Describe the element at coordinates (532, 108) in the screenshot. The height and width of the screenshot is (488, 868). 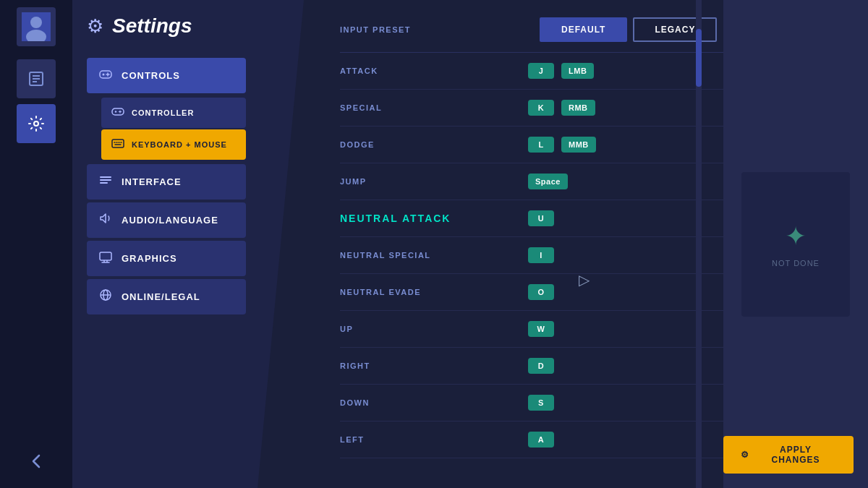
I see `binding-row-special: SPECIALKRMB` at that location.